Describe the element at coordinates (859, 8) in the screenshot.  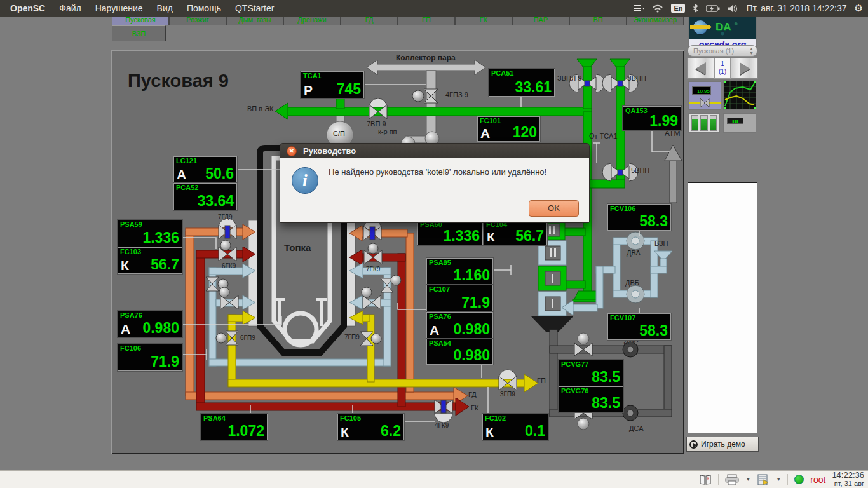
I see `session-gear-icon: ⚙` at that location.